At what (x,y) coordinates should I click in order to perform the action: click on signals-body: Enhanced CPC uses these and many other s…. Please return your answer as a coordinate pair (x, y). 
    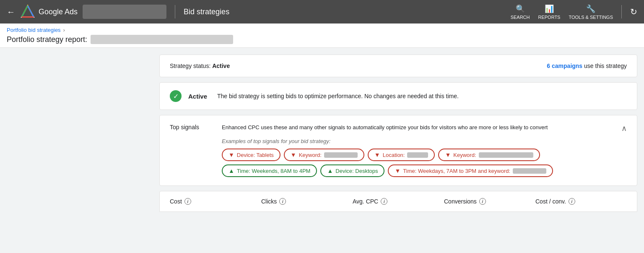
    Looking at the image, I should click on (424, 150).